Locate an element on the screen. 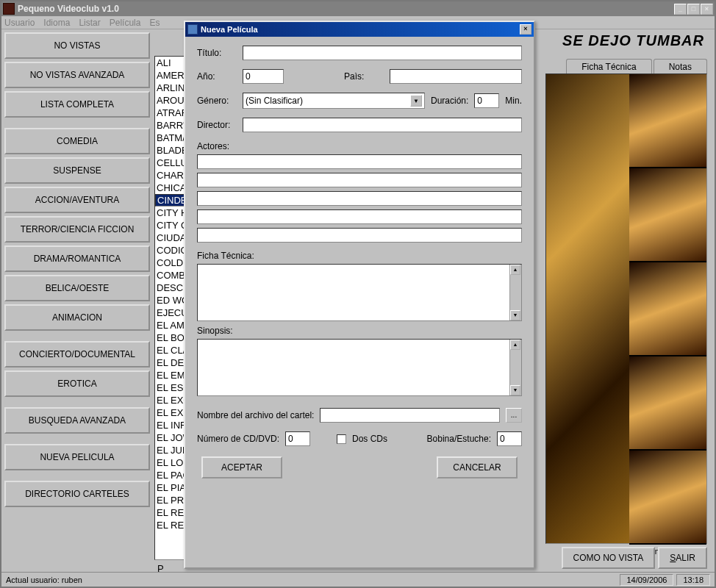 This screenshot has width=716, height=588. menu-listar: Listar is located at coordinates (90, 23).